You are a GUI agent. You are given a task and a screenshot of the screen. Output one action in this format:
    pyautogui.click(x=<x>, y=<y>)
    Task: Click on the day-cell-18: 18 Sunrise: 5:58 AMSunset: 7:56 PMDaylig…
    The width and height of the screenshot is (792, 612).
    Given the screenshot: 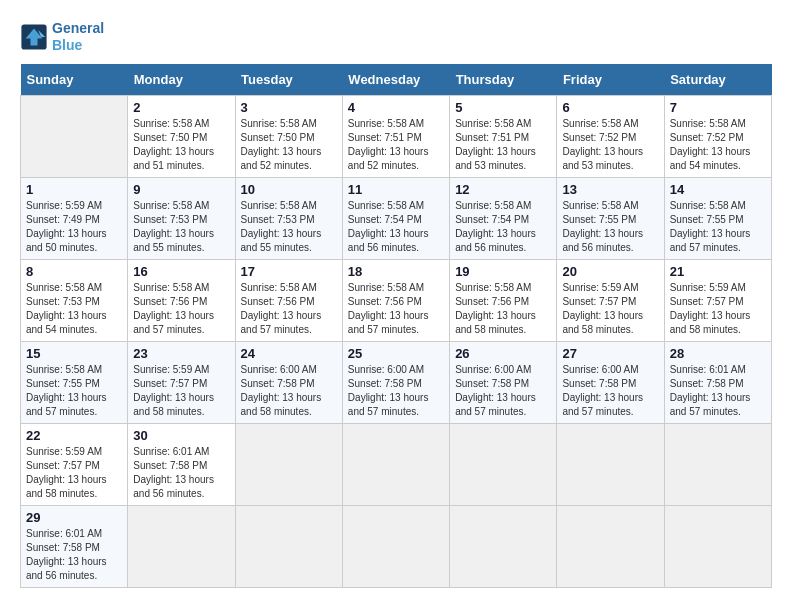 What is the action you would take?
    pyautogui.click(x=396, y=300)
    